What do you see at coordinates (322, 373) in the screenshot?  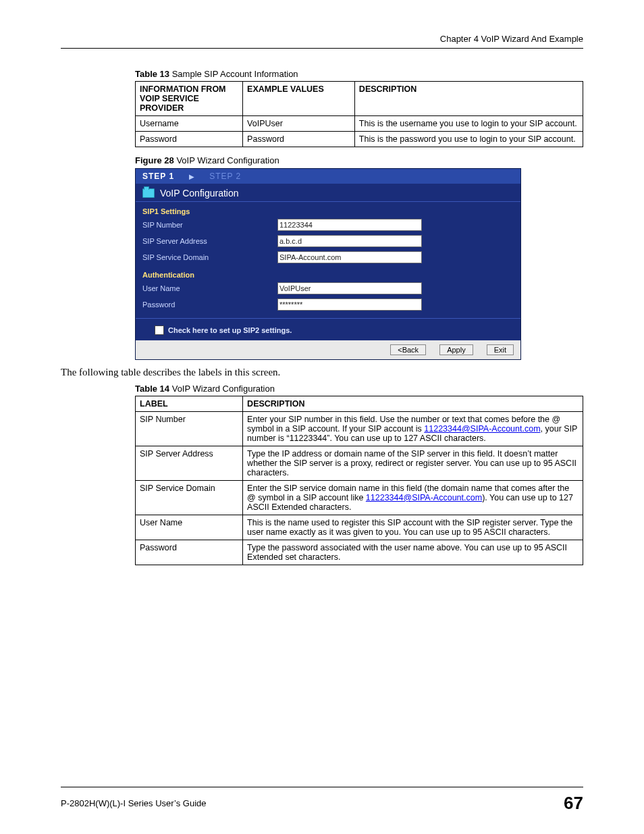 I see `body-text: The following table describes the labels…` at bounding box center [322, 373].